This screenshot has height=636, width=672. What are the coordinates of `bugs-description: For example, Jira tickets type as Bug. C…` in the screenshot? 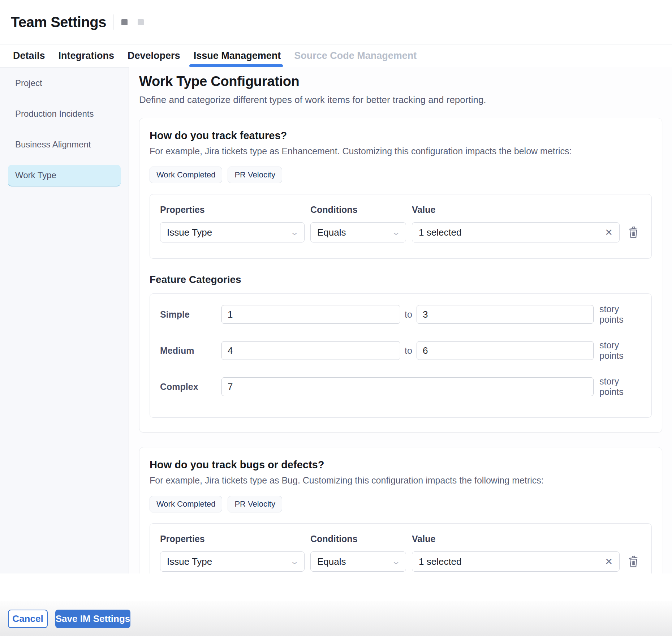 It's located at (401, 481).